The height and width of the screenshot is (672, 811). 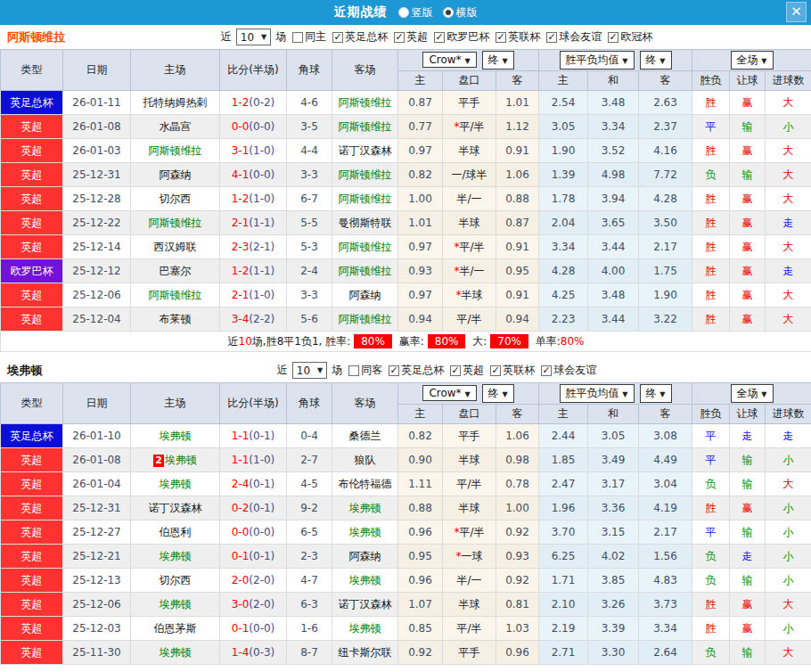 I want to click on fulltime-score: 0-2, so click(x=241, y=508).